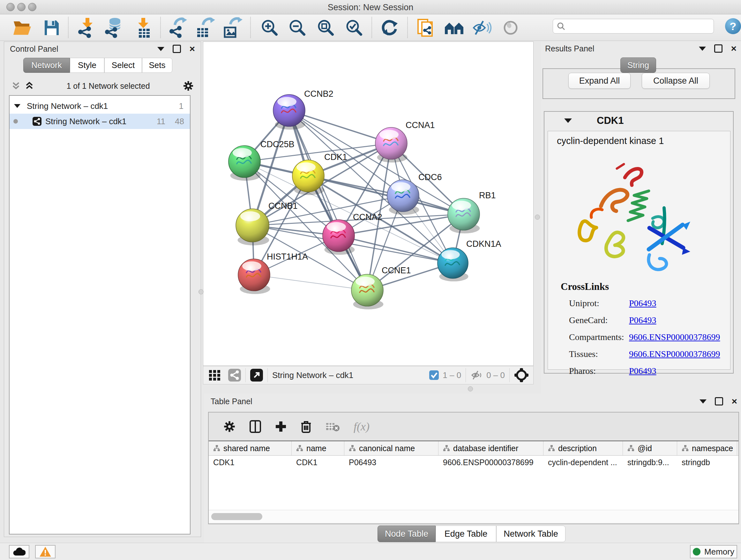 This screenshot has width=741, height=560. I want to click on tab-network-table: Network Table, so click(531, 534).